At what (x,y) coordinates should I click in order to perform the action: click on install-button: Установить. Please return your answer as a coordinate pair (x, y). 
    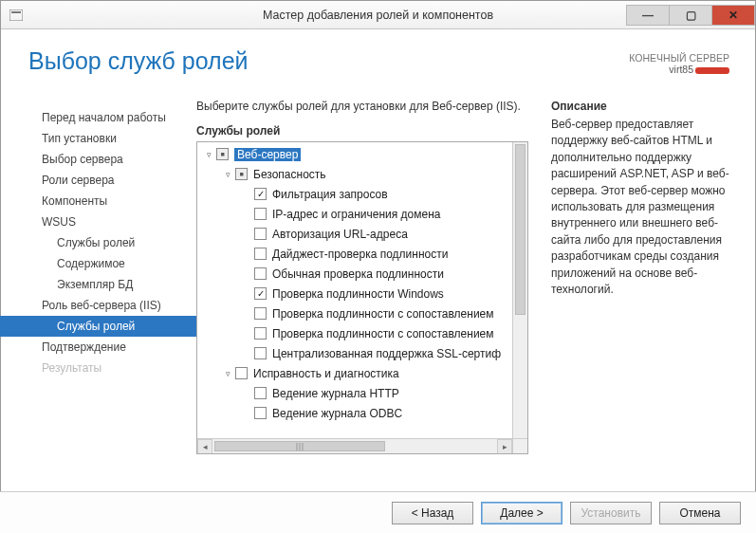
    Looking at the image, I should click on (611, 513).